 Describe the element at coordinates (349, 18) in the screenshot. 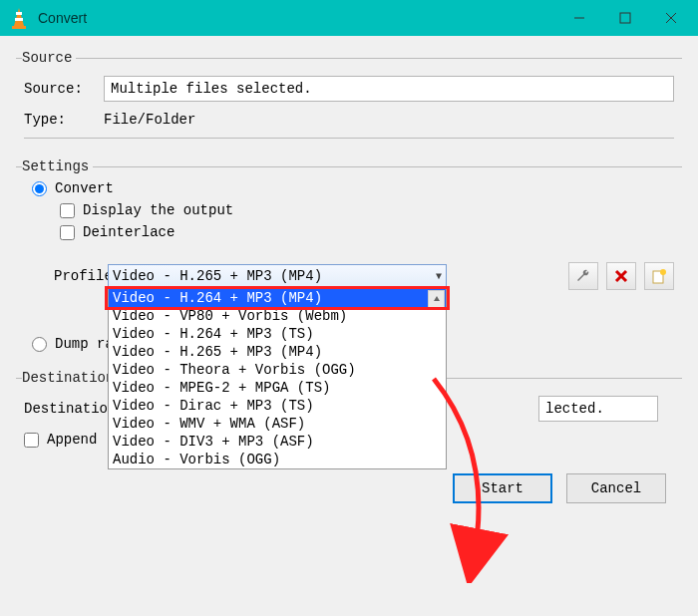

I see `titlebar: Convert` at that location.